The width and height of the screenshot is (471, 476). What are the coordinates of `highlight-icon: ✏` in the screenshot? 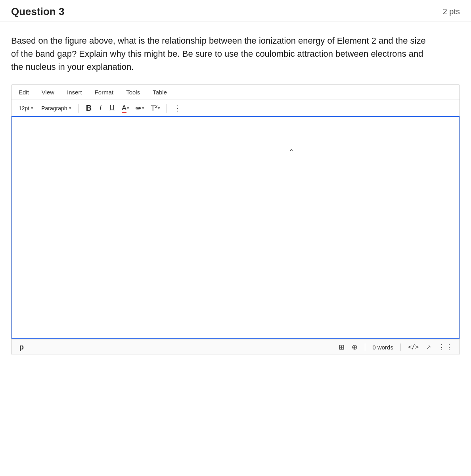 It's located at (139, 108).